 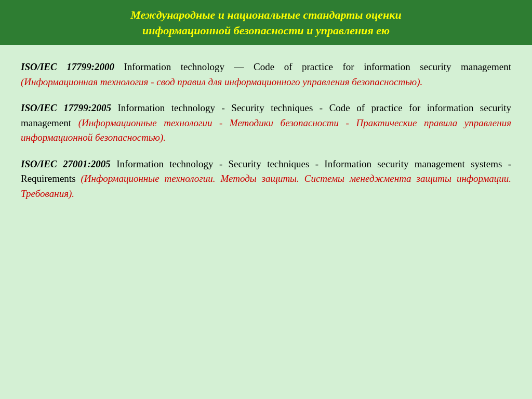 I want to click on standard-id-3: ISO/IEC 27001:2005, so click(x=65, y=164).